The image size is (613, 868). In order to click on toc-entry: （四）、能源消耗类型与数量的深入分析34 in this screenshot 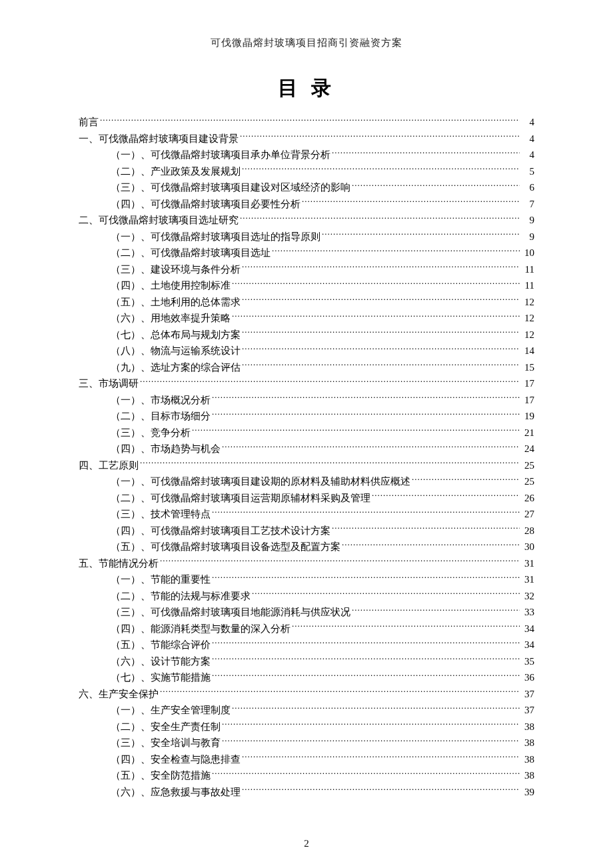, I will do `click(306, 629)`.